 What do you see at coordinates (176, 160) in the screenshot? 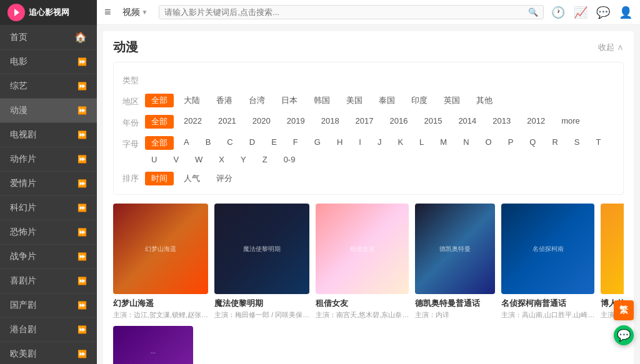
I see `filter-tag-letter-V: V` at bounding box center [176, 160].